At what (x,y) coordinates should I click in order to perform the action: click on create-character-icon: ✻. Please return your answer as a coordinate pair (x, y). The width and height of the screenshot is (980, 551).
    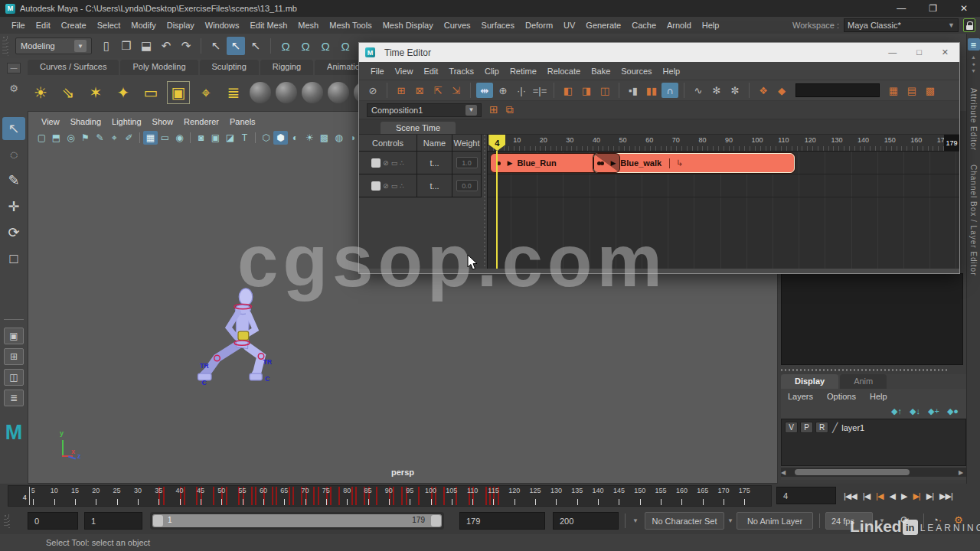
    Looking at the image, I should click on (717, 90).